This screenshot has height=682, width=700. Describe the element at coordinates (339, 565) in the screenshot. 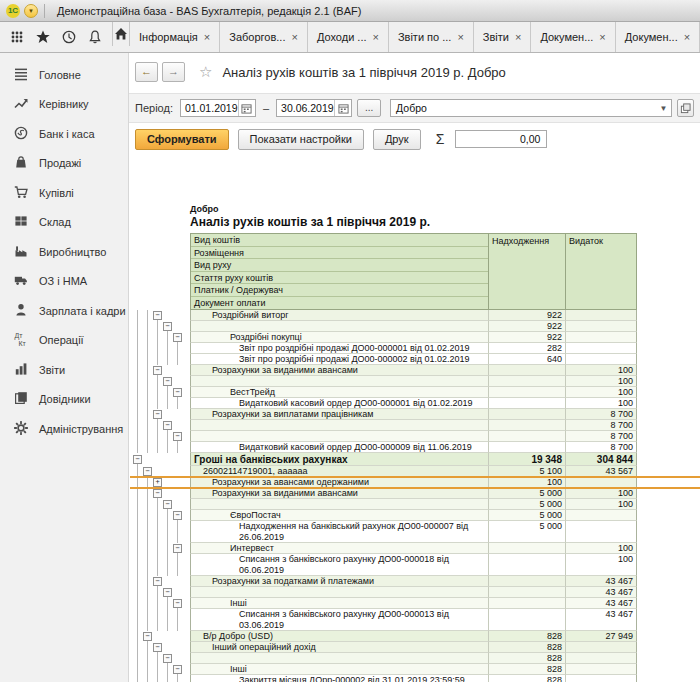

I see `row-label-cell: Списання з банківського рахунку ДО00-000…` at that location.